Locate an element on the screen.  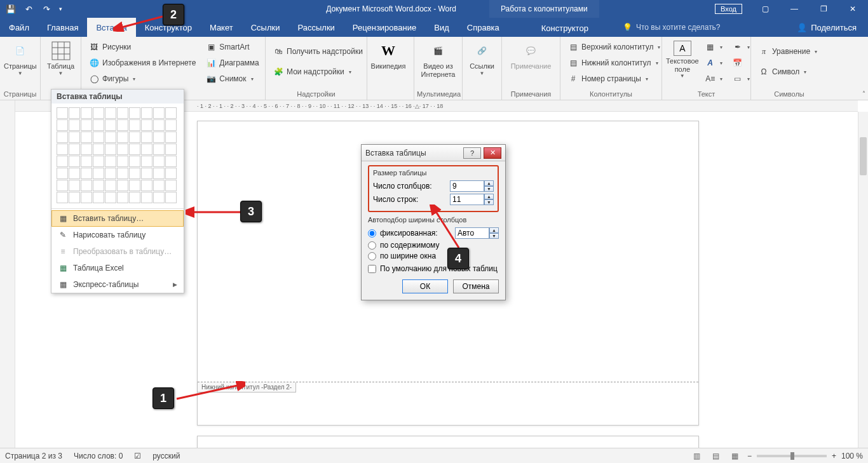
excel-table-menuitem: ▦Таблица Excel is located at coordinates (118, 268).